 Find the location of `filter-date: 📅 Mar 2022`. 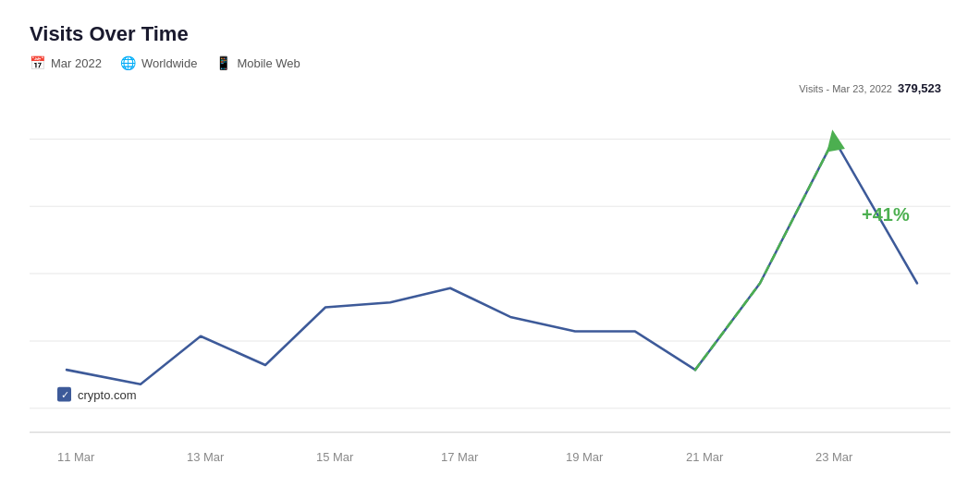

filter-date: 📅 Mar 2022 is located at coordinates (66, 63).